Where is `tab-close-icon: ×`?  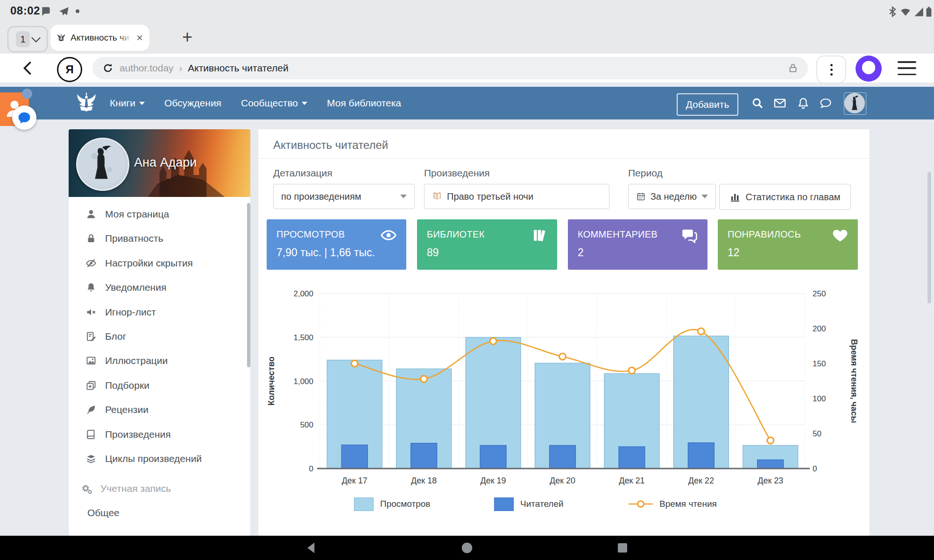 tab-close-icon: × is located at coordinates (140, 38).